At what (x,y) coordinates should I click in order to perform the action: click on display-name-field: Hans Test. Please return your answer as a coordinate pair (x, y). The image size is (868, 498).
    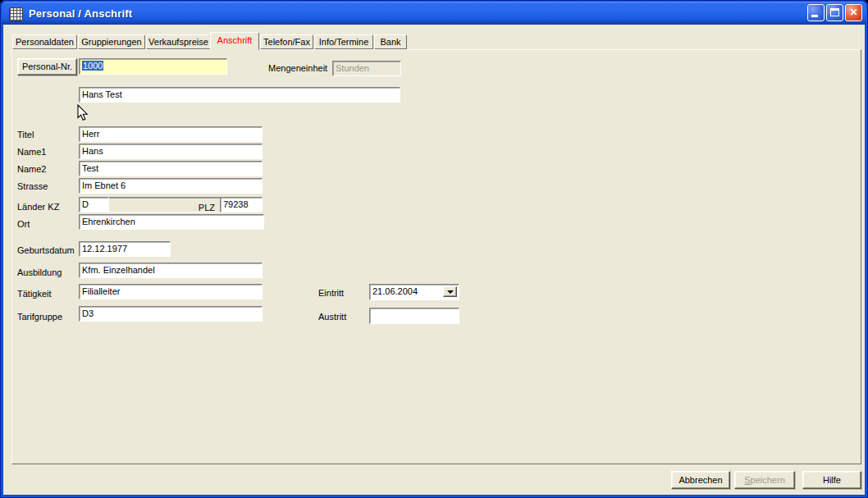
    Looking at the image, I should click on (240, 95).